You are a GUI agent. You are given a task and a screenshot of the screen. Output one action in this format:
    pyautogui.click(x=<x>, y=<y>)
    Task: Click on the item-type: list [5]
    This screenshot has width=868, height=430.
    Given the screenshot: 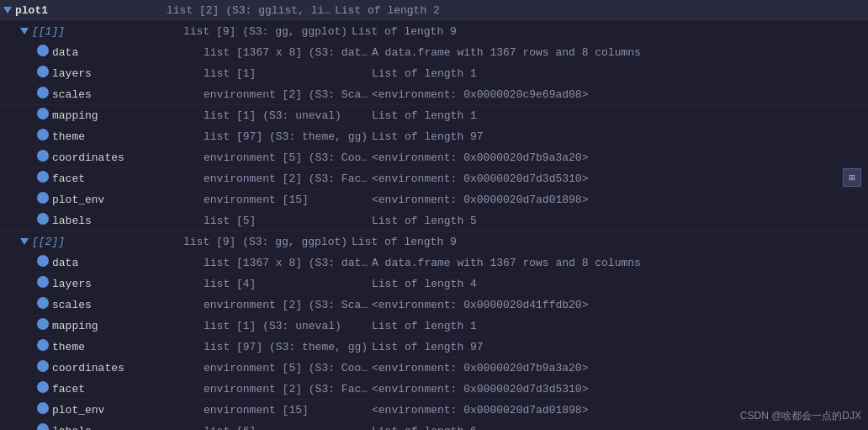 What is the action you would take?
    pyautogui.click(x=288, y=220)
    